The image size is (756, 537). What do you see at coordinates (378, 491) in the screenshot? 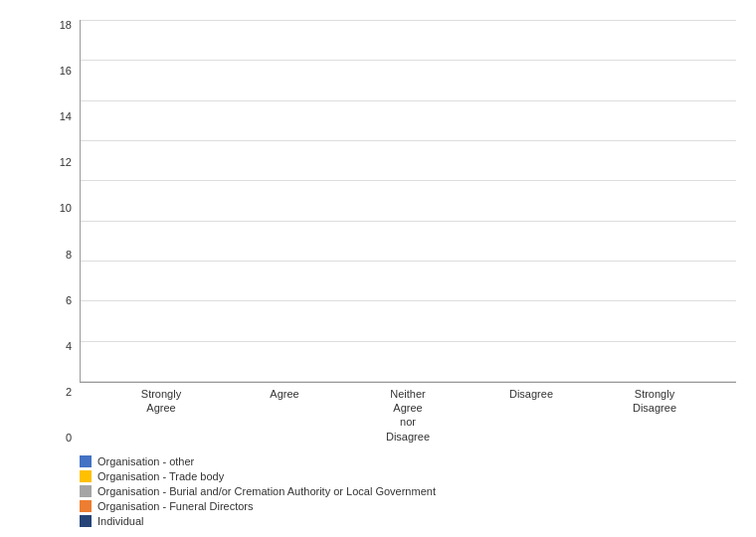
I see `chart-legend: Organisation - otherOrganisation - Trade…` at bounding box center [378, 491].